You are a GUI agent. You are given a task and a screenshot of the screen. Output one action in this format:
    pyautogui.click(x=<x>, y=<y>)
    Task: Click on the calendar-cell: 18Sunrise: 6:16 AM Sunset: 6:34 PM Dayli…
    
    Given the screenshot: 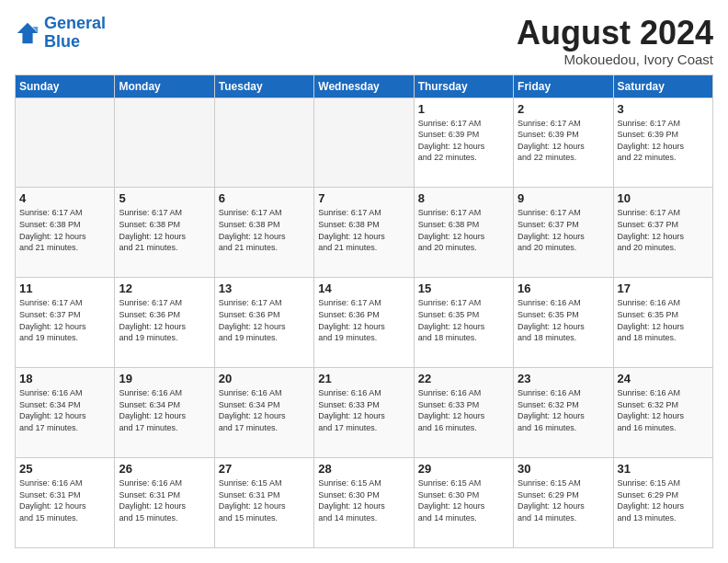 What is the action you would take?
    pyautogui.click(x=65, y=413)
    